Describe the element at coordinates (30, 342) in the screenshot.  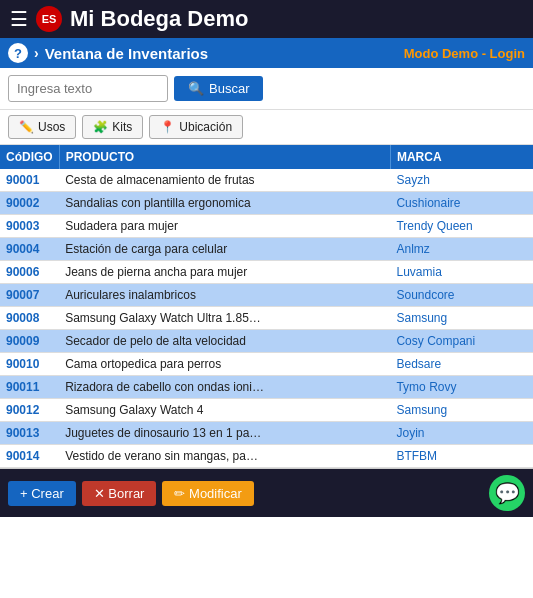
I see `cell-code: 90009` at that location.